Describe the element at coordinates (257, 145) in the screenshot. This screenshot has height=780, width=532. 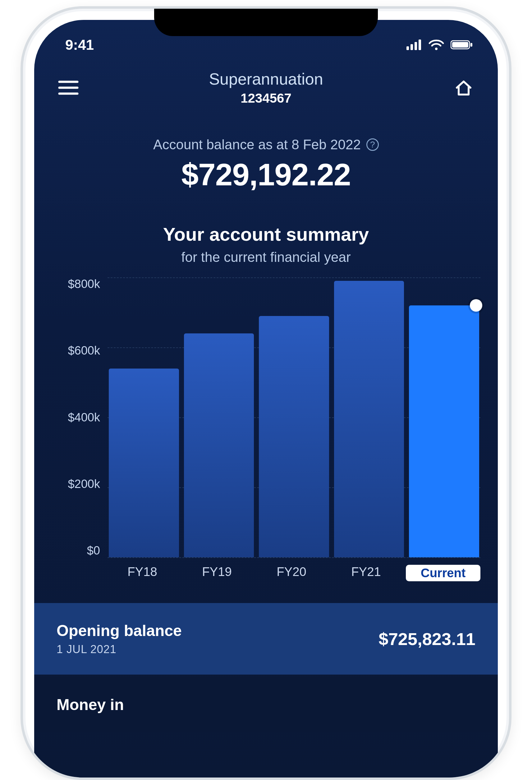
I see `balance-label: Account balance as at 8 Feb 2022` at that location.